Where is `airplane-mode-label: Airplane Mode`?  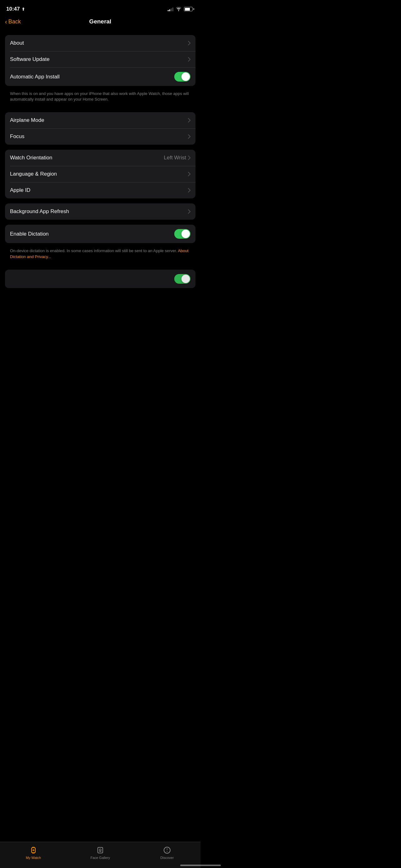 airplane-mode-label: Airplane Mode is located at coordinates (27, 120).